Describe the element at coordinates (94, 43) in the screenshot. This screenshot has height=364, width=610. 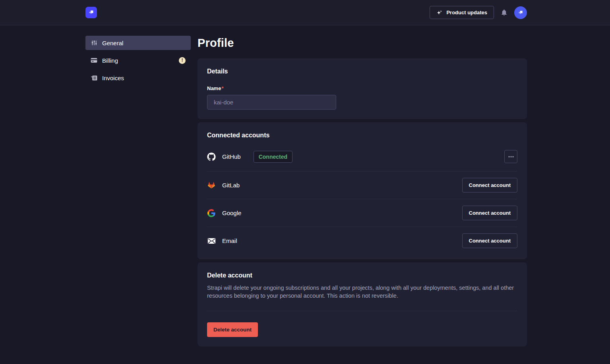
I see `sliders-icon` at that location.